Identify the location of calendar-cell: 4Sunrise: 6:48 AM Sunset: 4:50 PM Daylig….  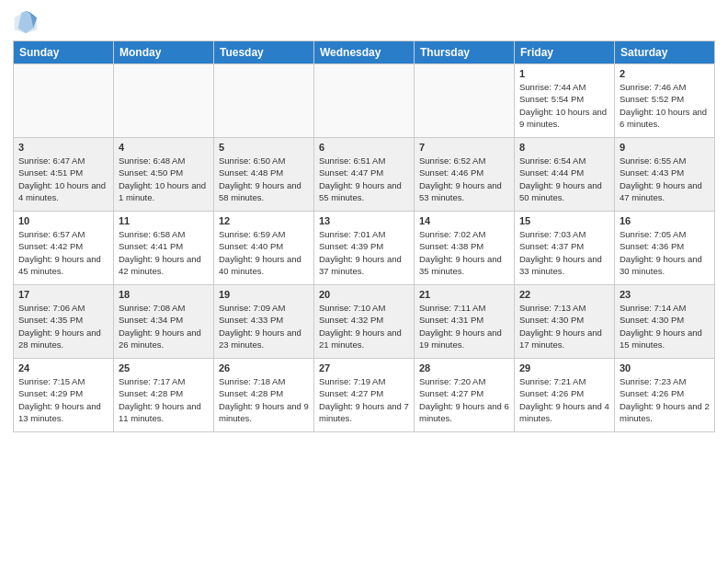
(164, 175).